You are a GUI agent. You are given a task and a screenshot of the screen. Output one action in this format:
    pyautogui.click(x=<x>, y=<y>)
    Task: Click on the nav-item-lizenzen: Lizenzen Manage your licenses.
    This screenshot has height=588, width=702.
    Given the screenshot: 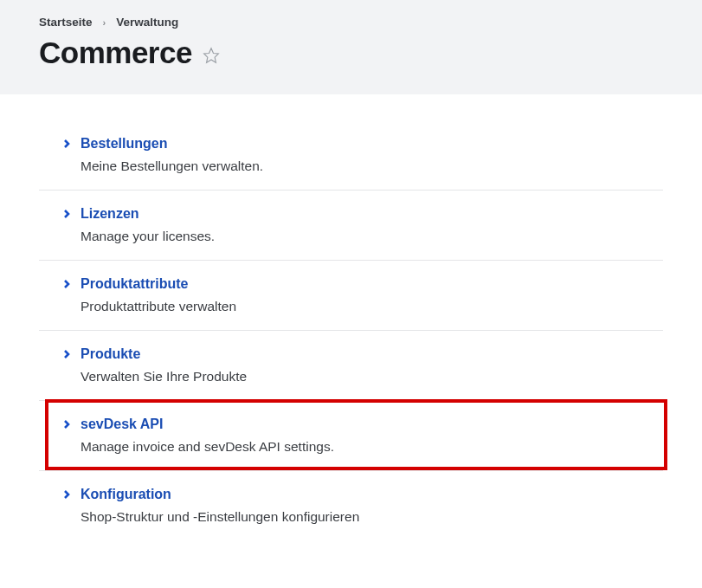 What is the action you would take?
    pyautogui.click(x=351, y=225)
    